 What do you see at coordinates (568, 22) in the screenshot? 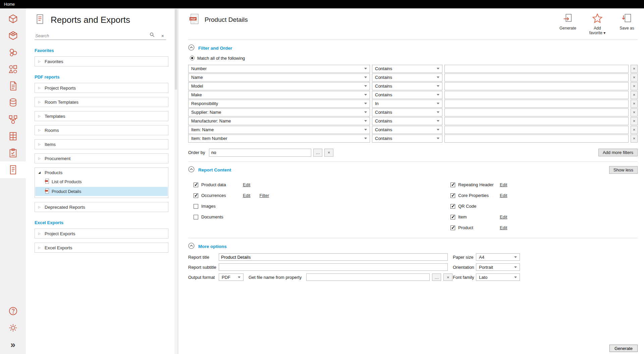
I see `generate-tool-button: Generate` at bounding box center [568, 22].